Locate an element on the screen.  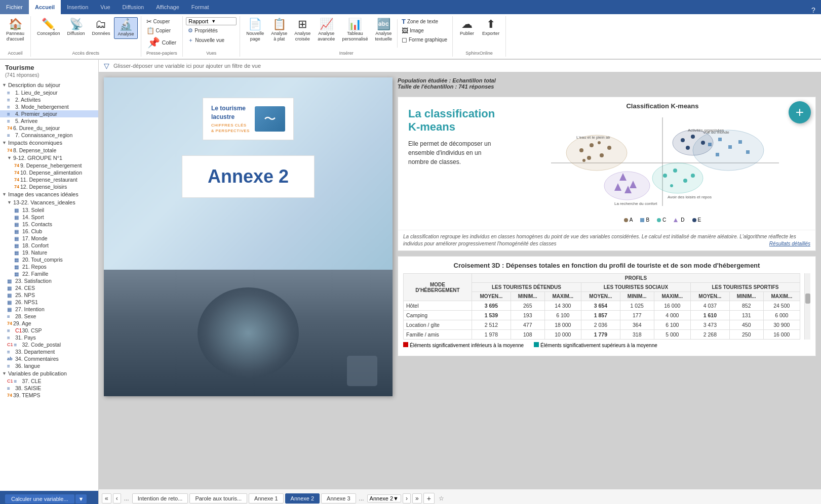
sidebar-section-impacts-header: ▼ Impacts économiques is located at coordinates (49, 143).